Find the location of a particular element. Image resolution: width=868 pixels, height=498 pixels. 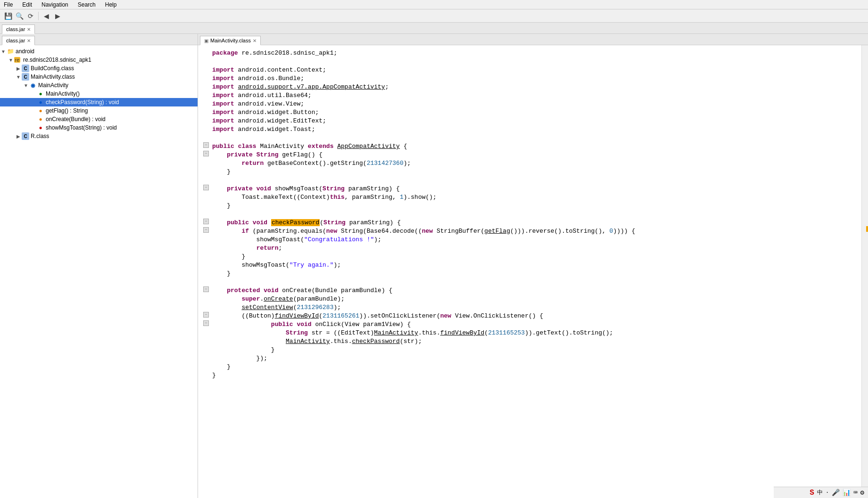

code-editor-tab-close: ✕ is located at coordinates (255, 41).